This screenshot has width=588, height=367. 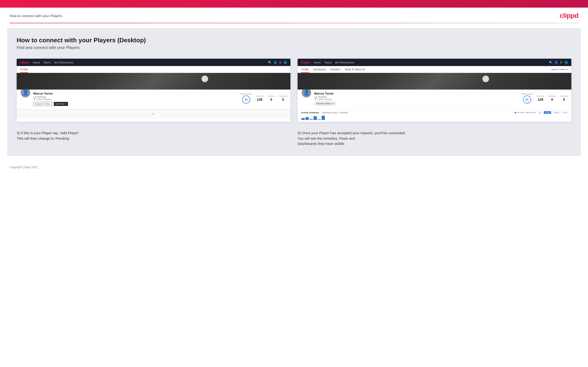 I want to click on legend-on-course: On course, so click(x=519, y=113).